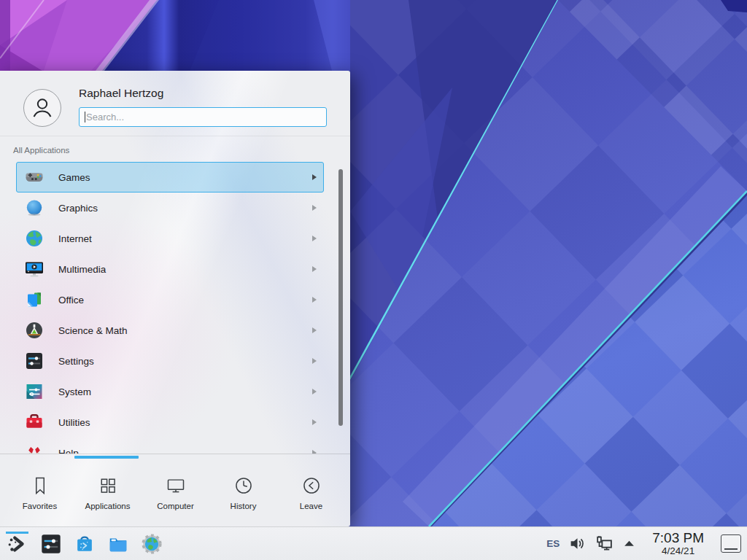  What do you see at coordinates (185, 178) in the screenshot?
I see `menu-item-label: Games` at bounding box center [185, 178].